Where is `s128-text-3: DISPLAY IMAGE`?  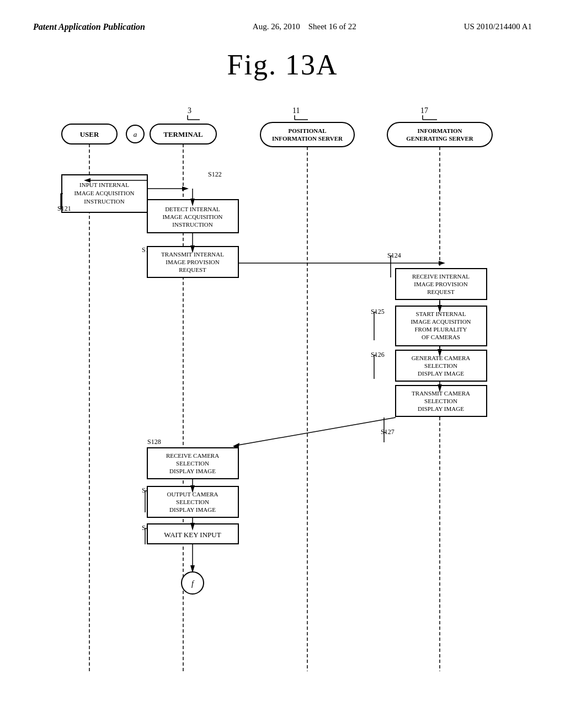 s128-text-3: DISPLAY IMAGE is located at coordinates (193, 471).